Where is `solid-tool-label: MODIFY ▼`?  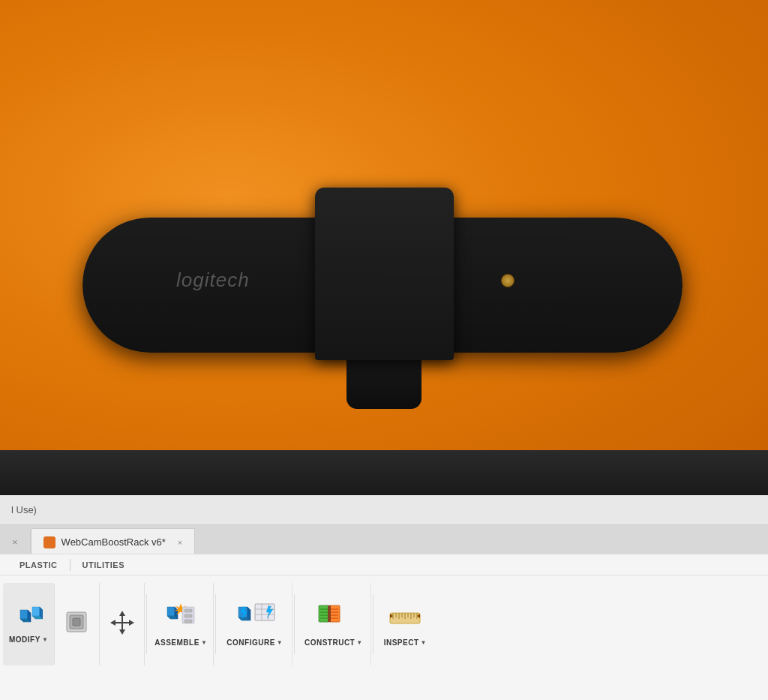 solid-tool-label: MODIFY ▼ is located at coordinates (28, 639).